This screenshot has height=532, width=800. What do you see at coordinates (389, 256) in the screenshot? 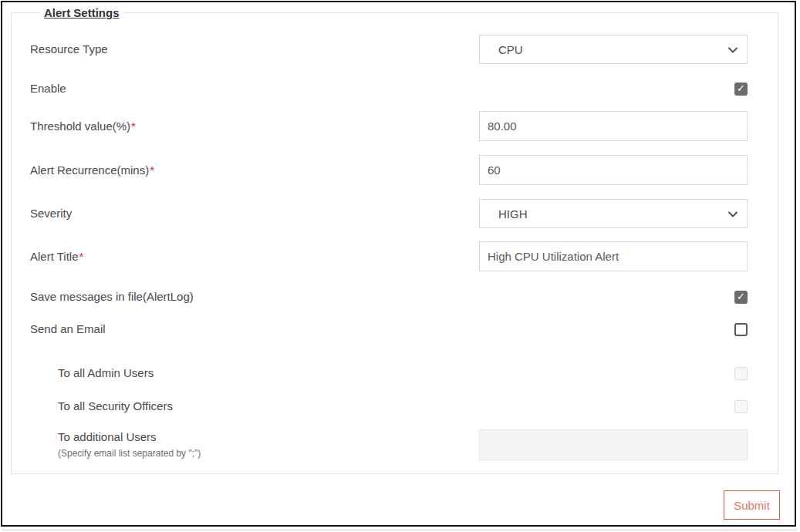
I see `row-alert-title: Alert Title*` at bounding box center [389, 256].